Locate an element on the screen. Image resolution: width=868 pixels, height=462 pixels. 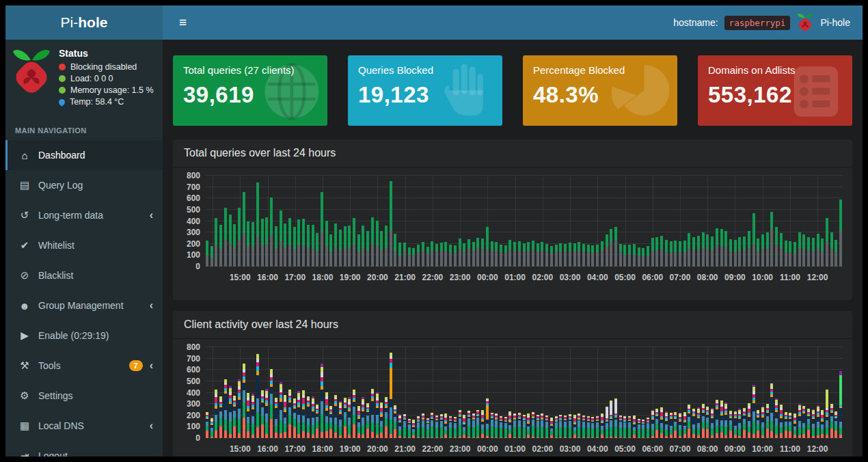
x-tick-label: 22:00 is located at coordinates (433, 277).